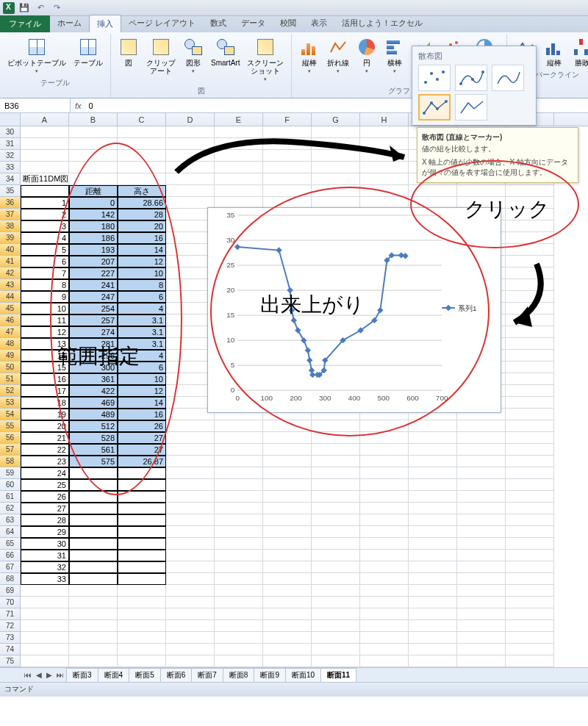 Image resolution: width=588 pixels, height=726 pixels. Describe the element at coordinates (45, 119) in the screenshot. I see `column-header: A` at that location.